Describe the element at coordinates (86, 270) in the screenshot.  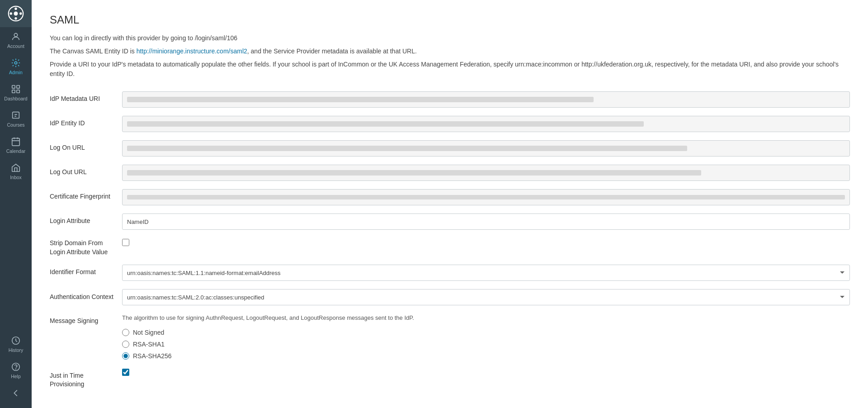
I see `identifier-format-label: Identifier Format` at that location.